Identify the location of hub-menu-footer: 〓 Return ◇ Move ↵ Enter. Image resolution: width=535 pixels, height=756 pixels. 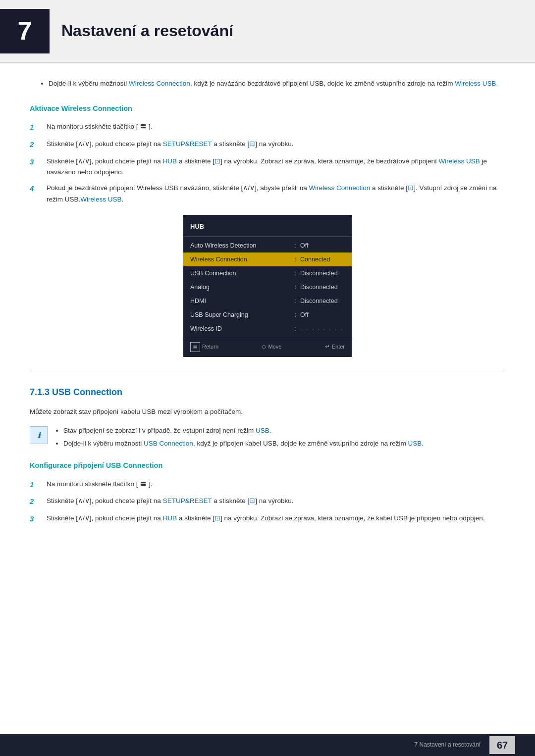
(268, 346).